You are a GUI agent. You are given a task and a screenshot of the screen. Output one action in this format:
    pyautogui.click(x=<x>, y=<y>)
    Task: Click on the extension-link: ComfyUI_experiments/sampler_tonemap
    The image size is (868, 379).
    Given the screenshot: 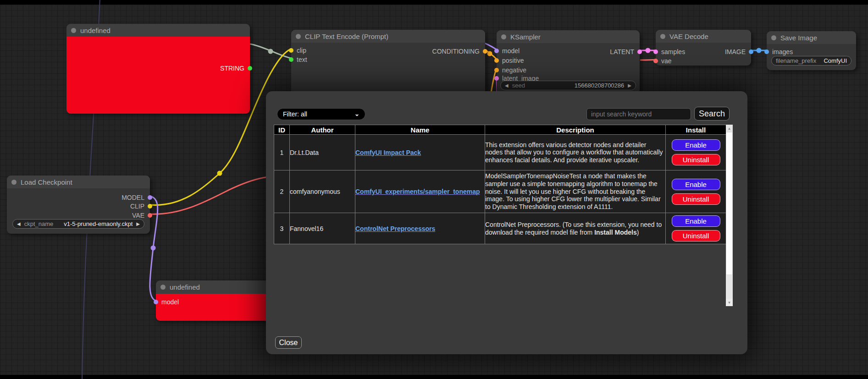 What is the action you would take?
    pyautogui.click(x=418, y=192)
    